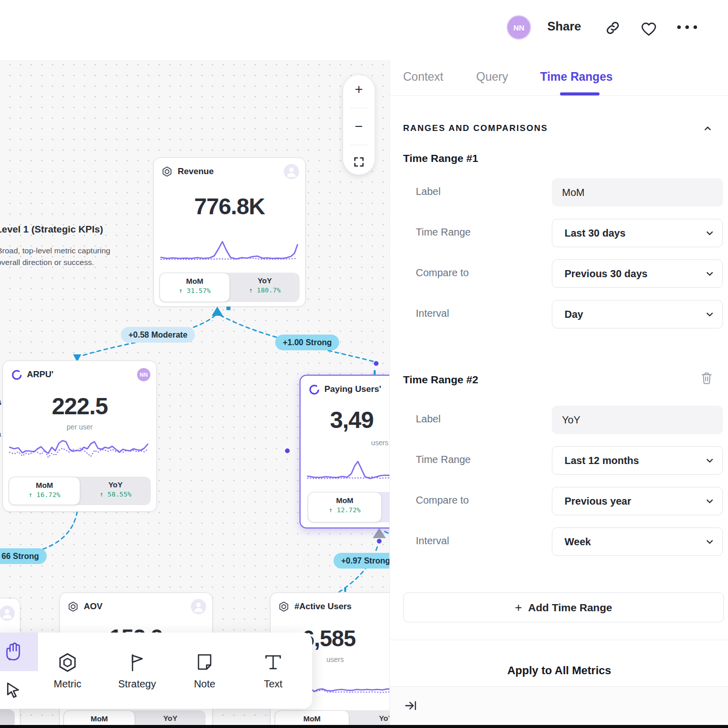 This screenshot has height=728, width=728. I want to click on cursor-icon, so click(14, 690).